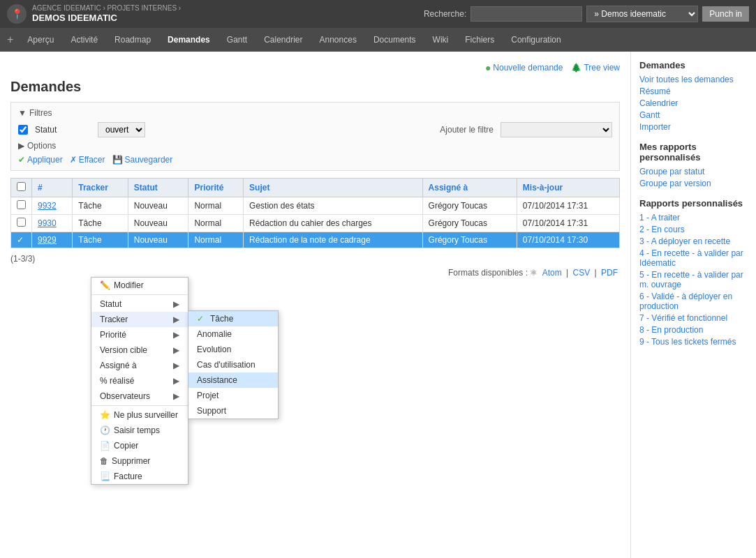  Describe the element at coordinates (233, 395) in the screenshot. I see `submenu-projet: Projet` at that location.